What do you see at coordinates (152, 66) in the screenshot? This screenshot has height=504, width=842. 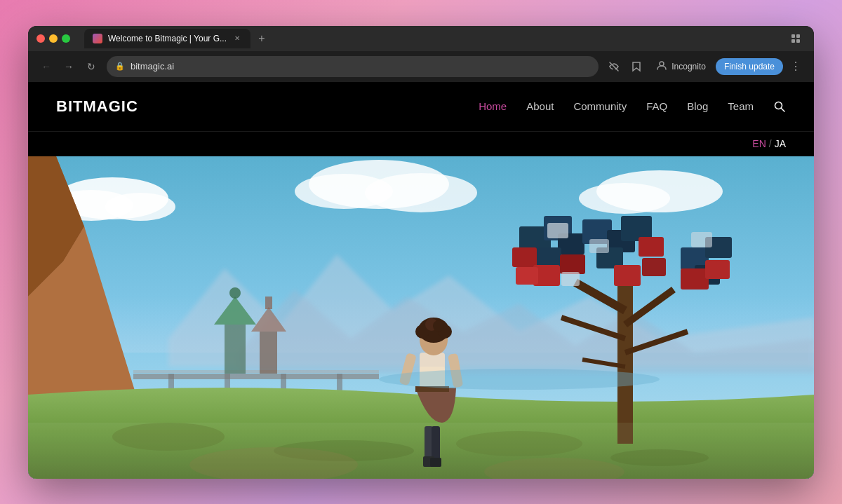 I see `url-text: bitmagic.ai` at bounding box center [152, 66].